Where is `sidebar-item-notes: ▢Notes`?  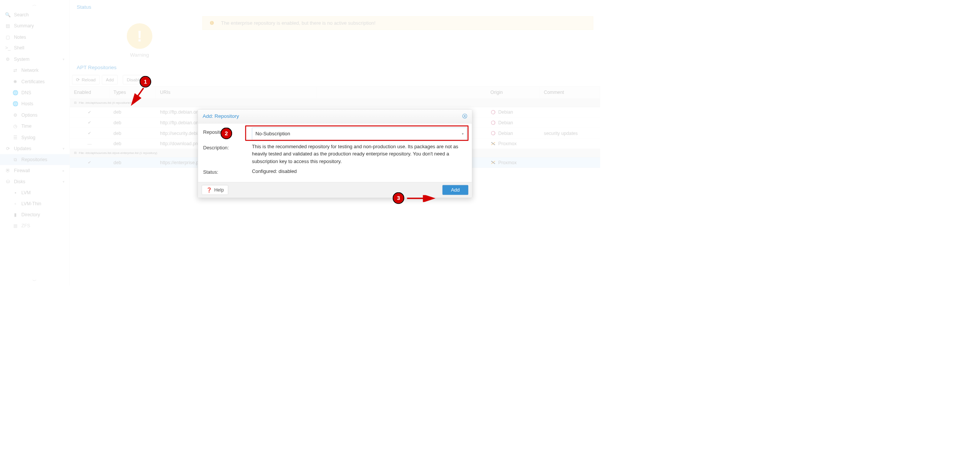
sidebar-item-notes: ▢Notes is located at coordinates (35, 37).